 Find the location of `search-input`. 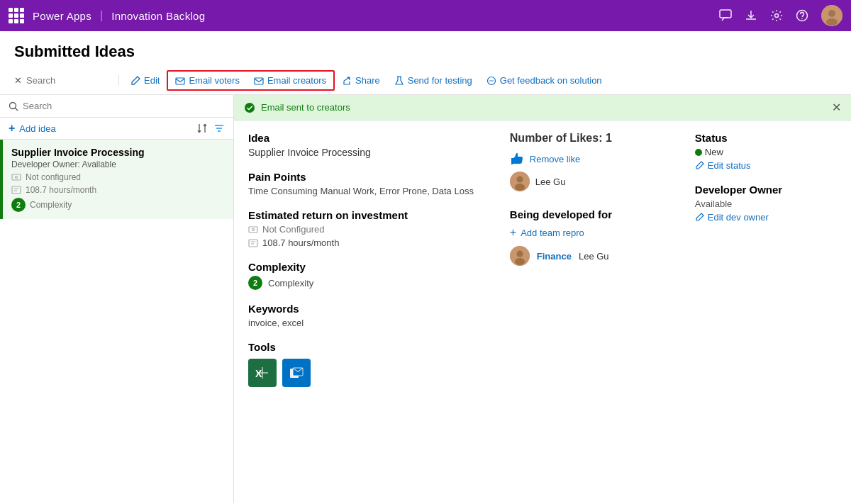

search-input is located at coordinates (69, 81).